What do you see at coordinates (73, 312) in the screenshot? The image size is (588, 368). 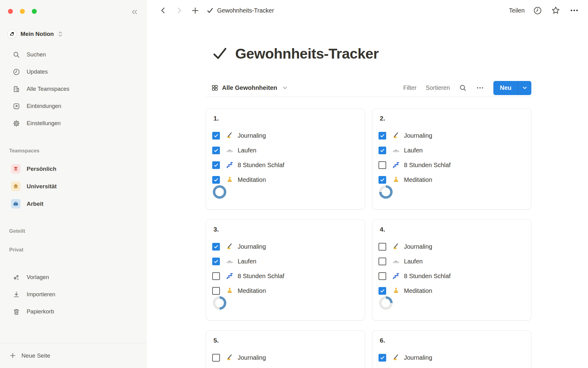 I see `sidebar-item-papierkorb: Papierkorb` at bounding box center [73, 312].